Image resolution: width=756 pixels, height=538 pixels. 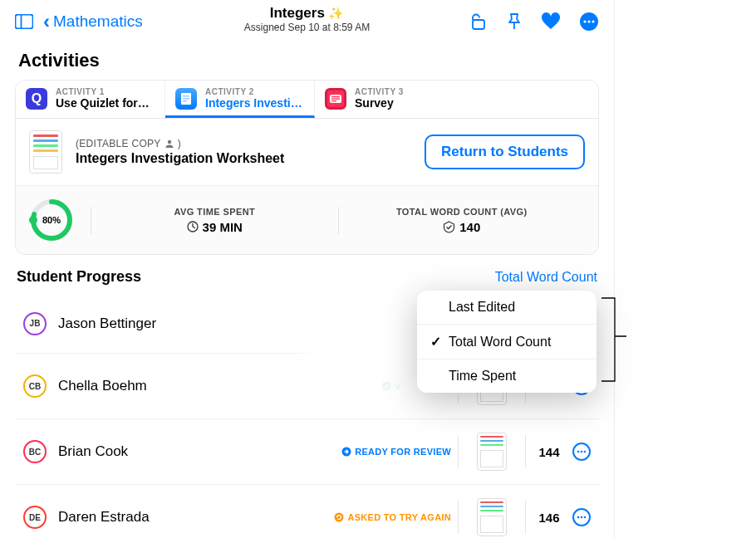 What do you see at coordinates (307, 511) in the screenshot?
I see `student-row: DE Daren Estrada ASKED TO TRY AGAIN 146` at bounding box center [307, 511].